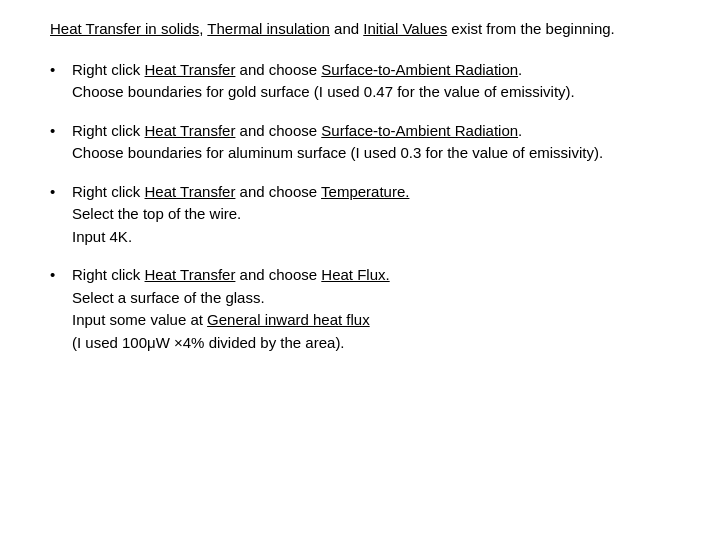 The image size is (720, 540). What do you see at coordinates (168, 298) in the screenshot?
I see `segment-4-1-0: Select a surface of the glass.` at bounding box center [168, 298].